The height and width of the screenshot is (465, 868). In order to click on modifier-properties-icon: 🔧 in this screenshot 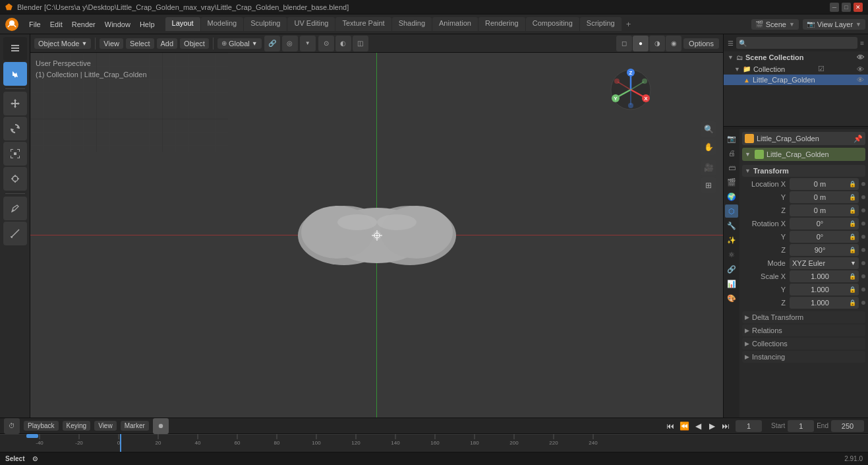, I will do `click(732, 226)`.